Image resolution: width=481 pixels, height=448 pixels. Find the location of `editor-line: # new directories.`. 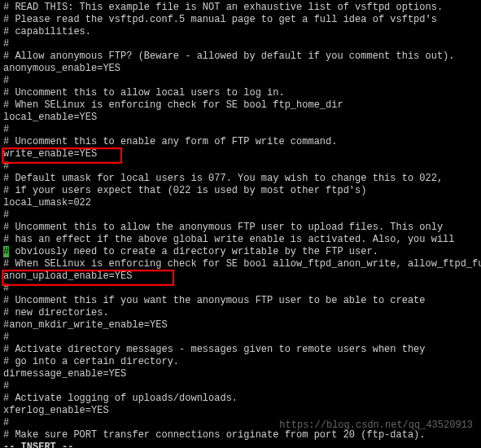

editor-line: # new directories. is located at coordinates (241, 313).